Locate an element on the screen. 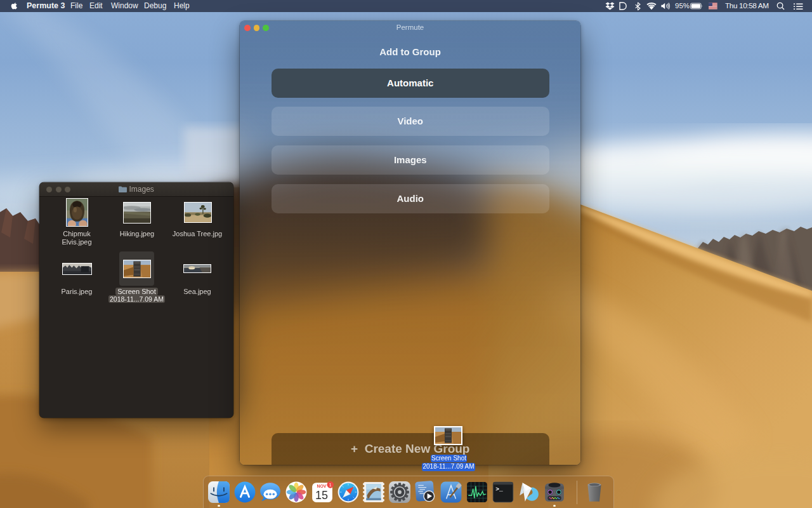  svg-text: 15 is located at coordinates (322, 495).